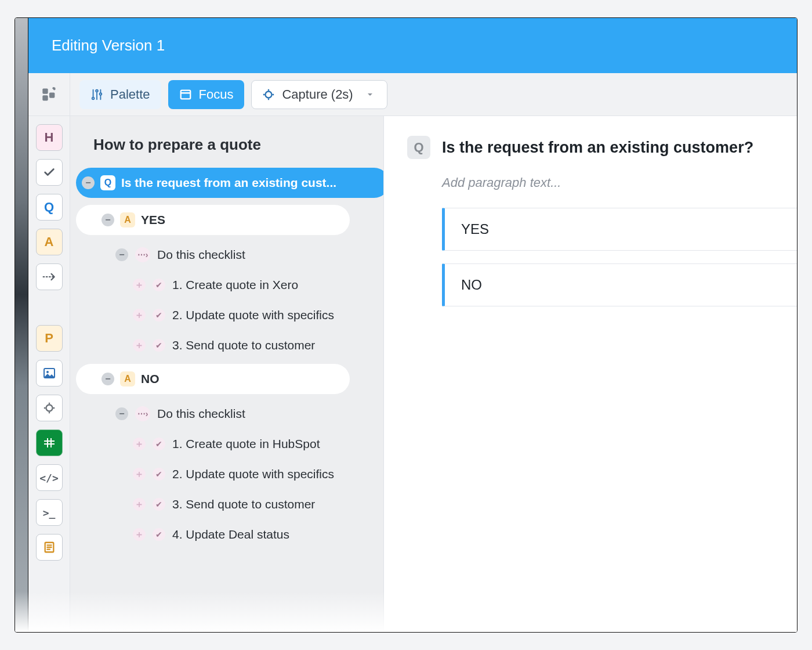  Describe the element at coordinates (21, 325) in the screenshot. I see `decorative-edge` at that location.